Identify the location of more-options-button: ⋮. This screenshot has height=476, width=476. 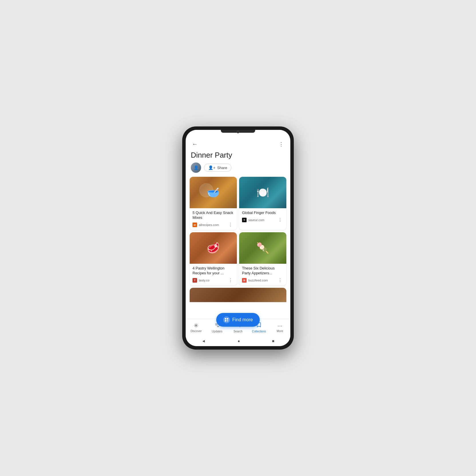
(281, 144).